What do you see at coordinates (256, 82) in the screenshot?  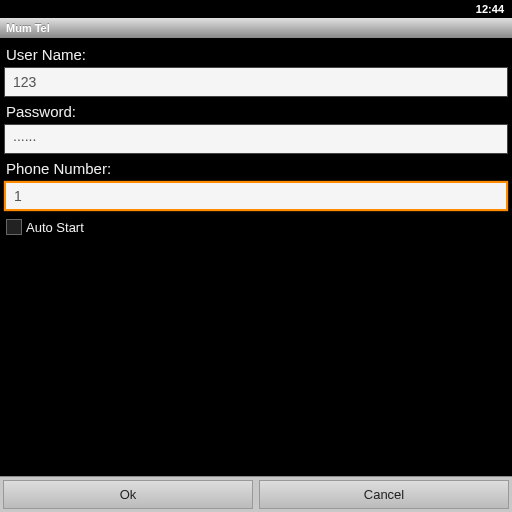 I see `username-input` at bounding box center [256, 82].